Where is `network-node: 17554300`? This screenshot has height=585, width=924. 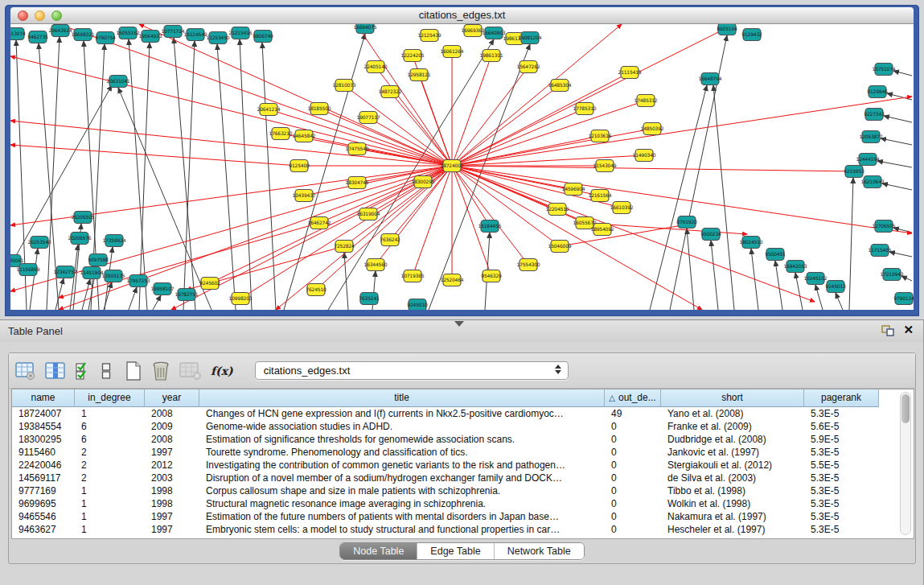 network-node: 17554300 is located at coordinates (529, 266).